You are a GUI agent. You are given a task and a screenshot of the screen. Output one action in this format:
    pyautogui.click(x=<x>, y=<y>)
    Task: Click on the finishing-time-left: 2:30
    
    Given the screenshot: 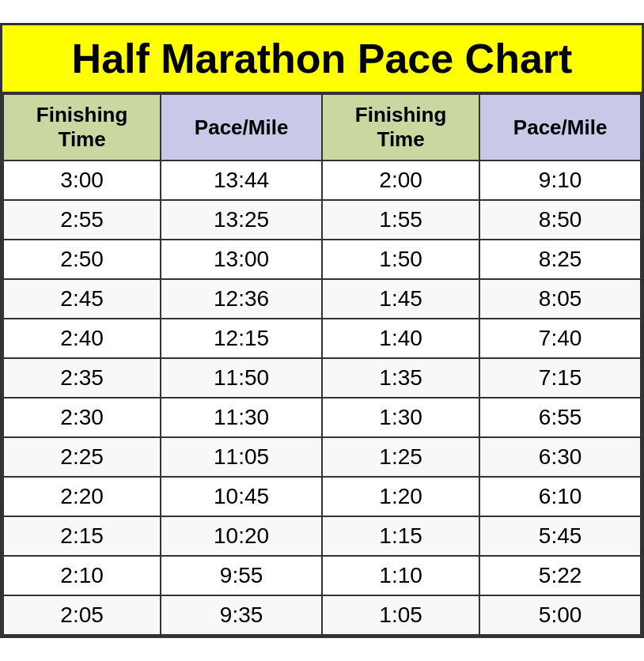 What is the action you would take?
    pyautogui.click(x=82, y=417)
    